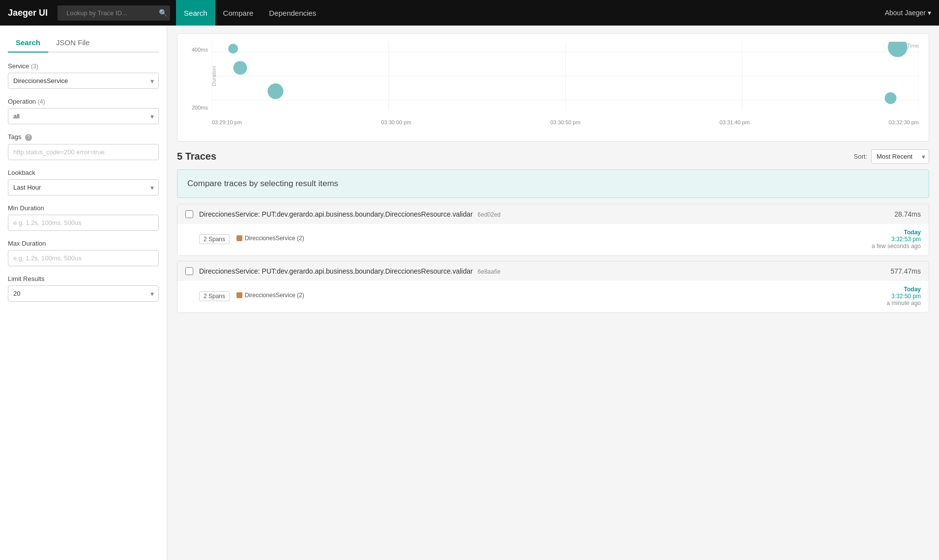 The width and height of the screenshot is (939, 560). I want to click on x-label-2: 03:30:50 pm, so click(565, 122).